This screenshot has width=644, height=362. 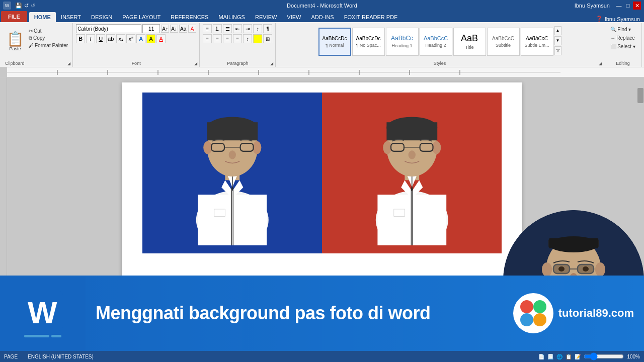 I want to click on view-icon-draft: 📝, so click(x=578, y=357).